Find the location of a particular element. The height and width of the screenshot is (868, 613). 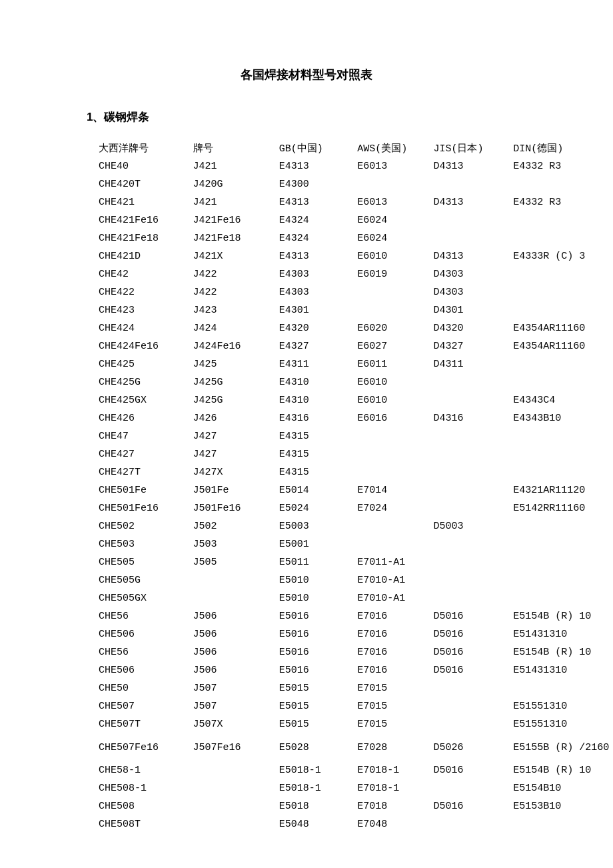

table-cell: E4300 is located at coordinates (318, 184).